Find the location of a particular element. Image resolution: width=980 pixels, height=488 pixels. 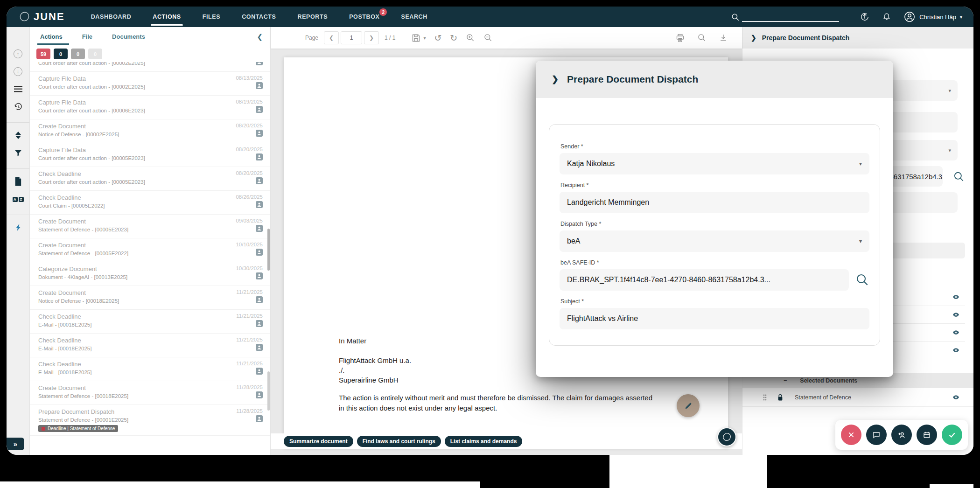

zoom-out-icon is located at coordinates (488, 38).